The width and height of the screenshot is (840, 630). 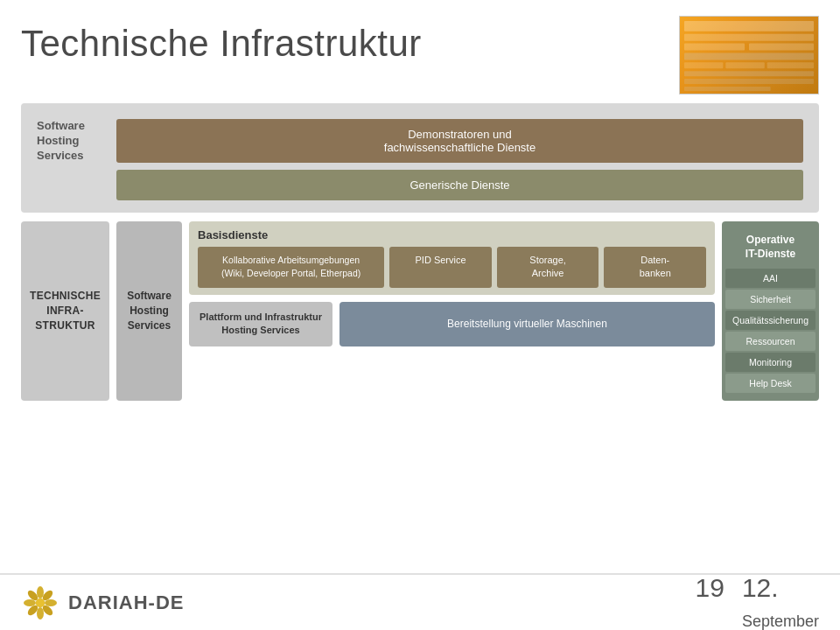 What do you see at coordinates (460, 159) in the screenshot?
I see `top-services-right: Demonstratoren und fachwissenschaftliche…` at bounding box center [460, 159].